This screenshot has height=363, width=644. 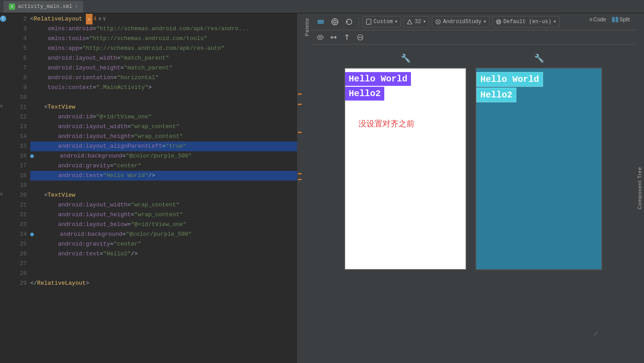 I want to click on ln-12: 12, so click(x=20, y=117).